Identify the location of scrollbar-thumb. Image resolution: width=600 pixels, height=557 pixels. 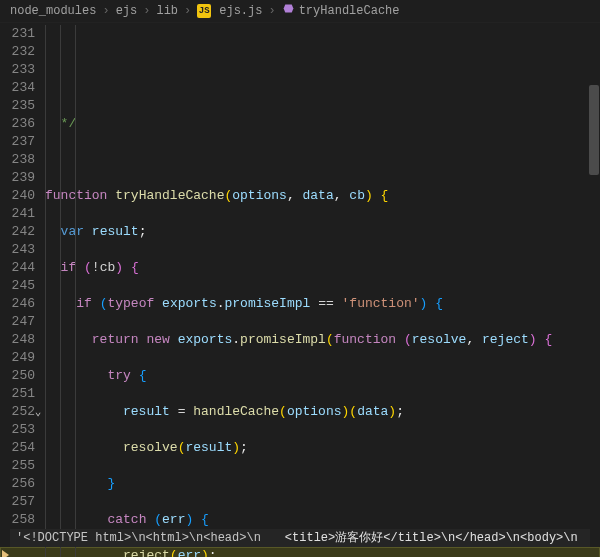
(594, 130).